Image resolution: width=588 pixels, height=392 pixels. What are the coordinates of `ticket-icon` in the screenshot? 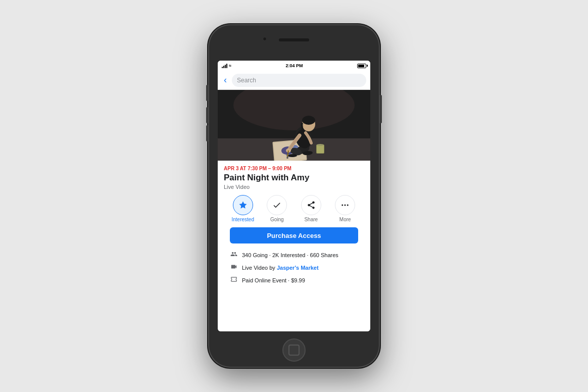 It's located at (234, 280).